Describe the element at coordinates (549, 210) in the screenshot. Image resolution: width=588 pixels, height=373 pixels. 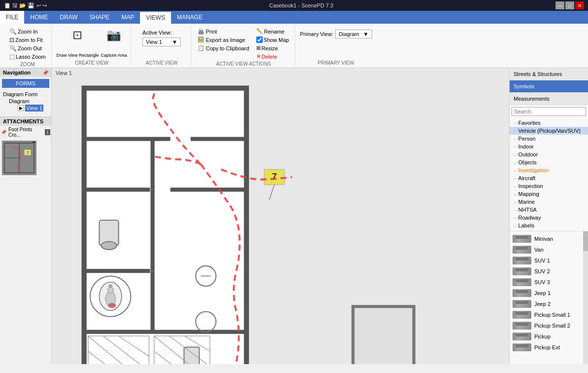
I see `cat-nhtsa: – NHTSA` at that location.